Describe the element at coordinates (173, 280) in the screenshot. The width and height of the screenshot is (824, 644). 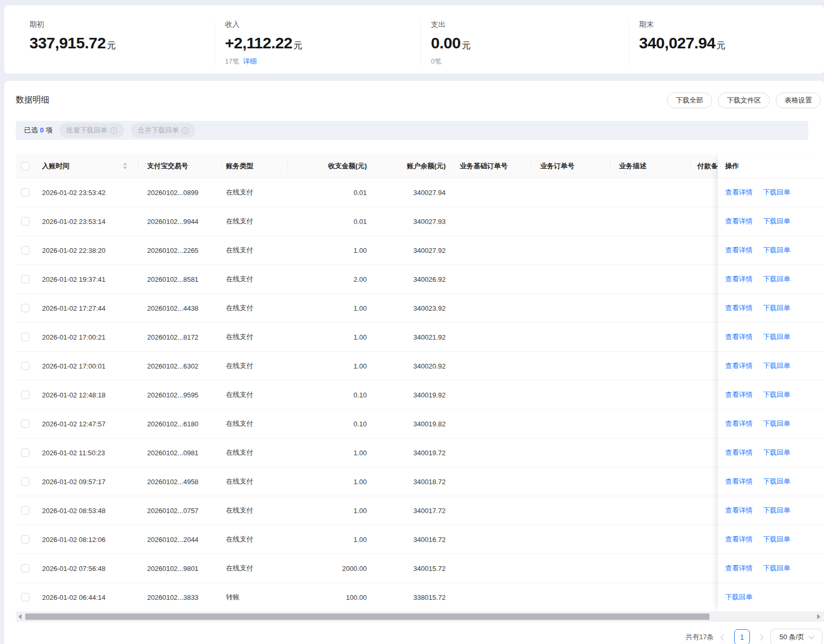
I see `cell-txn: 20260102...8581` at that location.